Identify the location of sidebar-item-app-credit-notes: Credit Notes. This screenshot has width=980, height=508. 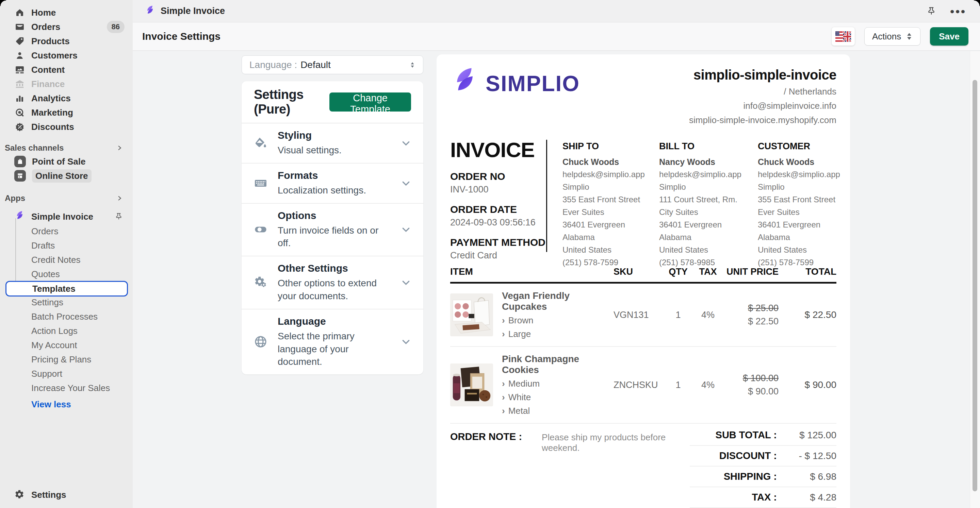
(67, 260).